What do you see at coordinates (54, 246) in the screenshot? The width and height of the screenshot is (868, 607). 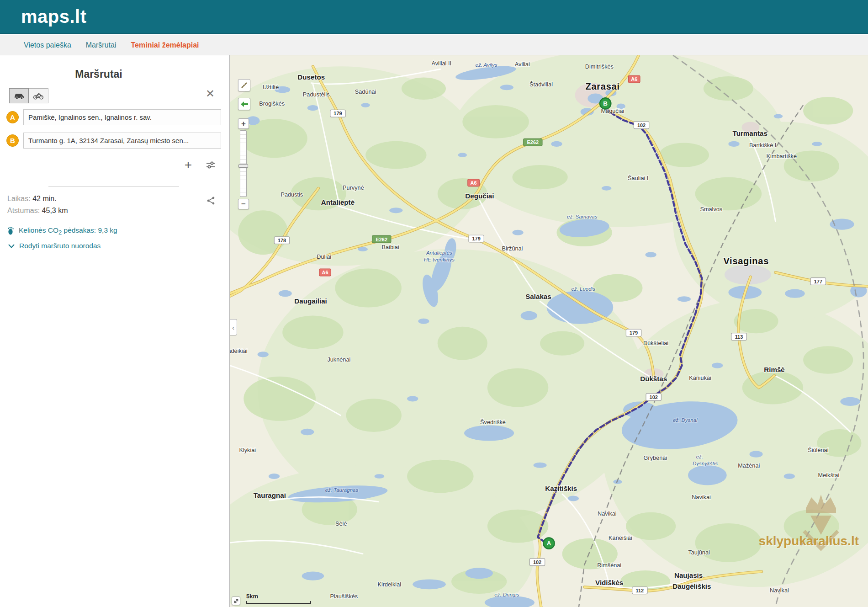 I see `show-directions-link: Rodyti maršruto nuorodas` at bounding box center [54, 246].